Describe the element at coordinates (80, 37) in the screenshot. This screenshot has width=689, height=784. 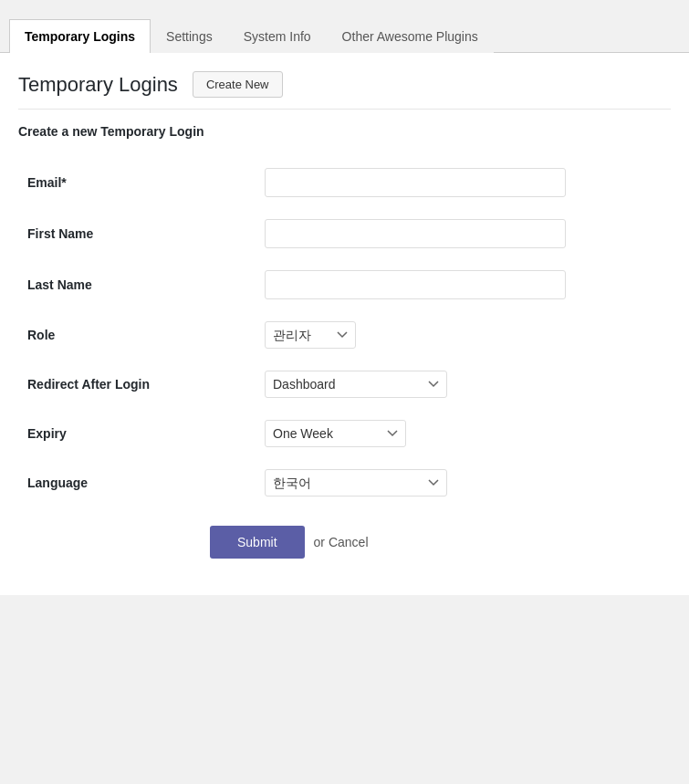
I see `tab-temporary-logins: Temporary Logins` at that location.